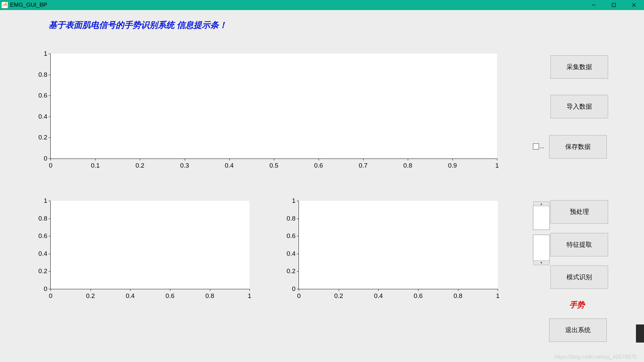 This screenshot has width=644, height=362. What do you see at coordinates (594, 5) in the screenshot?
I see `minimize-button` at bounding box center [594, 5].